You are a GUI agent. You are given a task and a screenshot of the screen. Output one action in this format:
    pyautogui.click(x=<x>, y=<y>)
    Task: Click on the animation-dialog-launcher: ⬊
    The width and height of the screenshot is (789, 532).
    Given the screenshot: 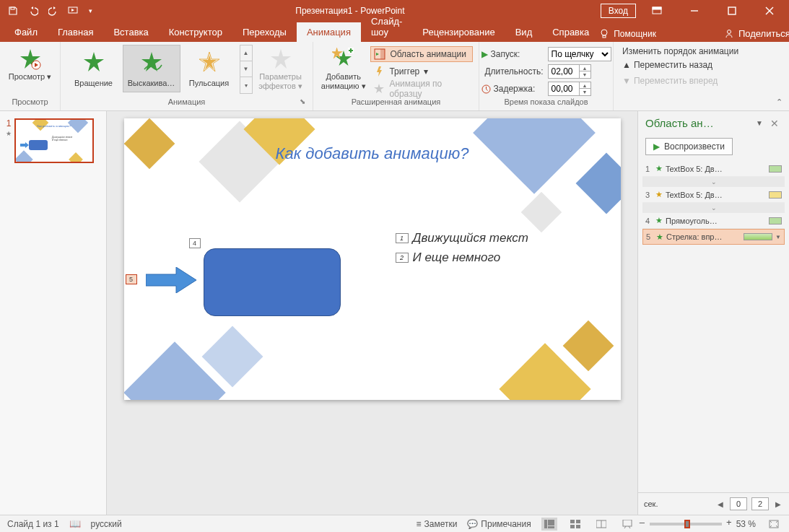 What is the action you would take?
    pyautogui.click(x=302, y=101)
    